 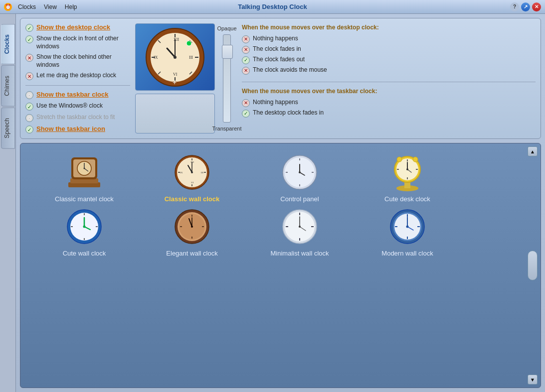 I want to click on tab-clocks: Clocks, so click(x=8, y=44).